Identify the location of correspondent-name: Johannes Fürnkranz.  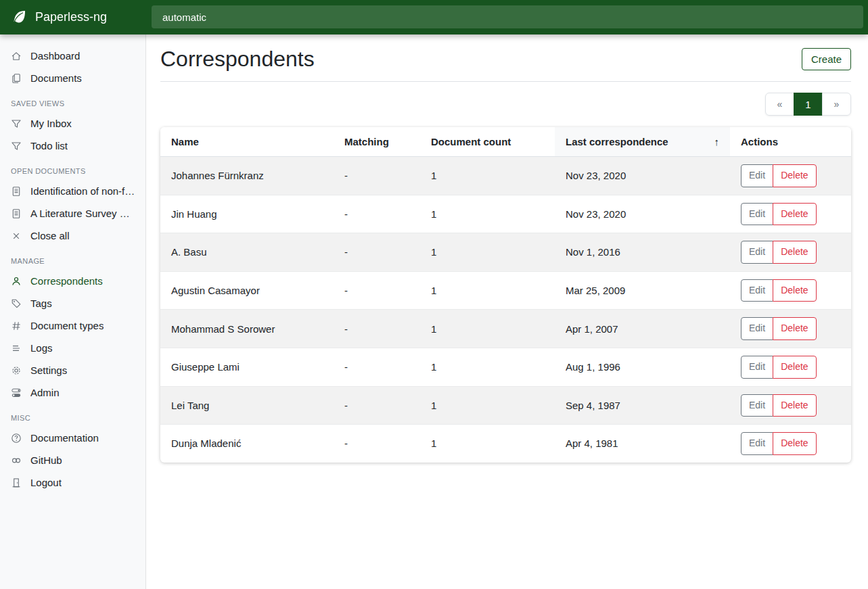
(247, 176).